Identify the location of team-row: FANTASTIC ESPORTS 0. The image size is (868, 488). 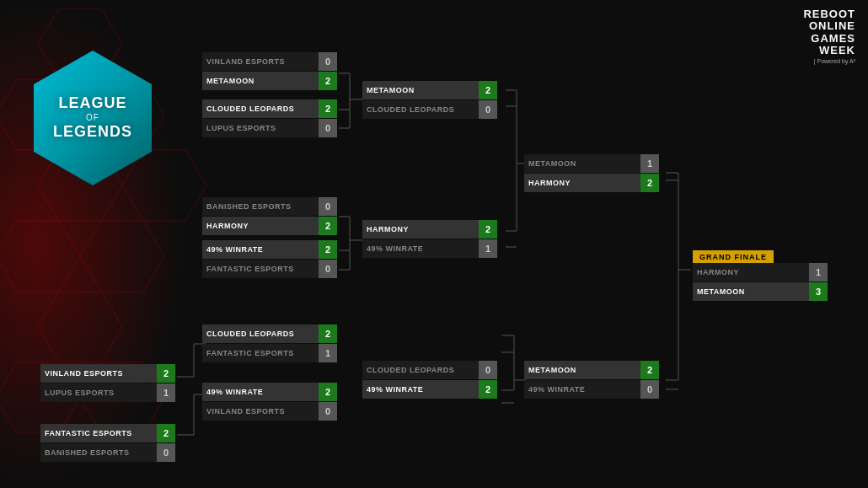
(270, 269).